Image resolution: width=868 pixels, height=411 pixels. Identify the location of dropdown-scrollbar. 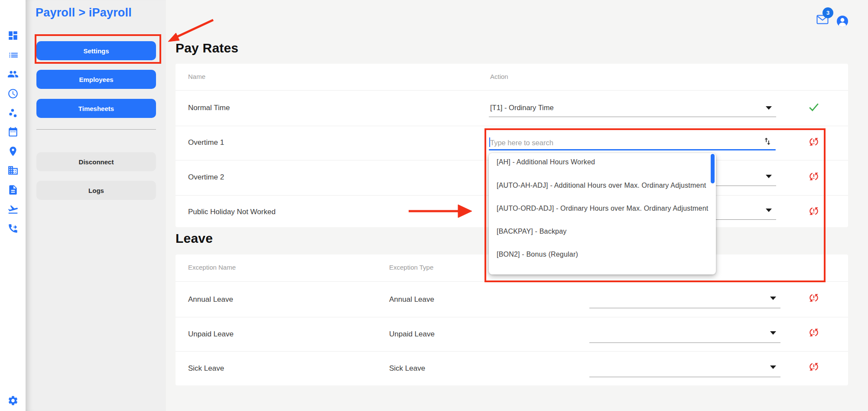
(712, 169).